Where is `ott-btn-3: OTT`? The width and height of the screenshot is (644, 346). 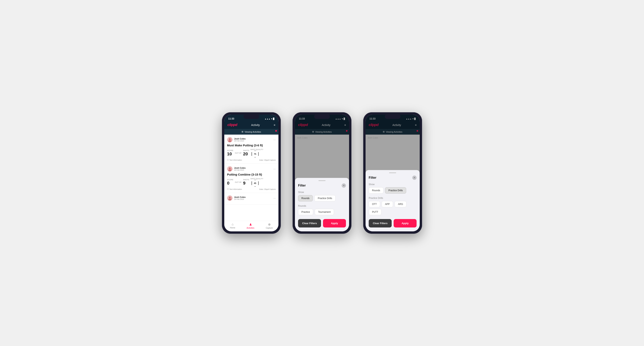 ott-btn-3: OTT is located at coordinates (374, 204).